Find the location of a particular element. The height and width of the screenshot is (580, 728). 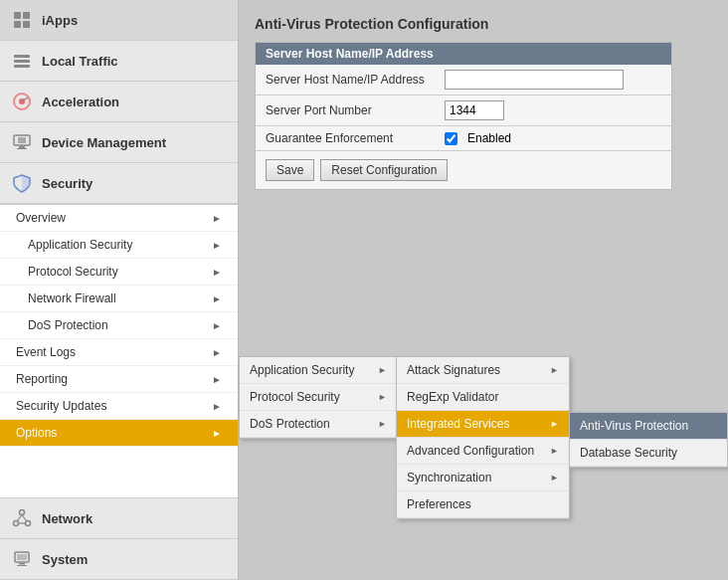

flyout-protocol-security: Protocol Security ► is located at coordinates (318, 398).